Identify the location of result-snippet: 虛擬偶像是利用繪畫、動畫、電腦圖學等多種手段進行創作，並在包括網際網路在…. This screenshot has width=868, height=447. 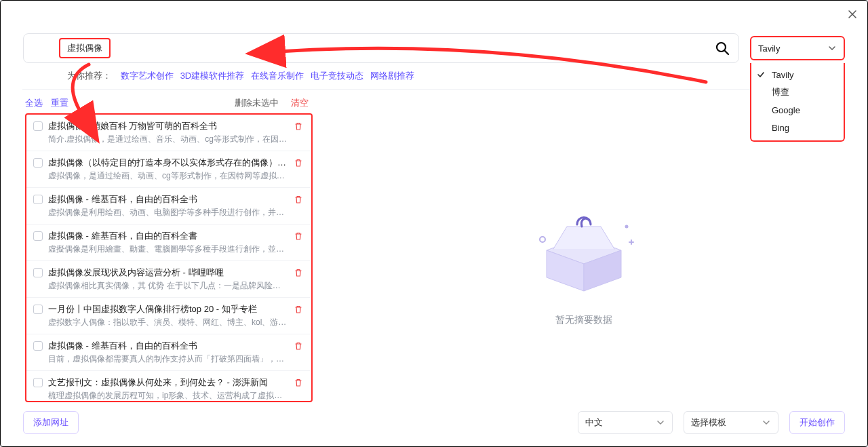
(168, 250).